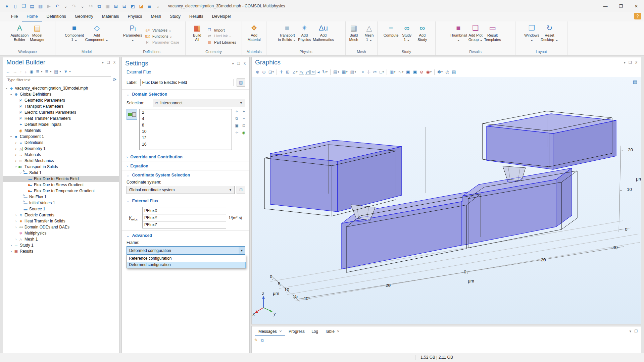 The width and height of the screenshot is (644, 362). What do you see at coordinates (19, 36) in the screenshot?
I see `application-builder-button: AApplicationBuilder` at bounding box center [19, 36].